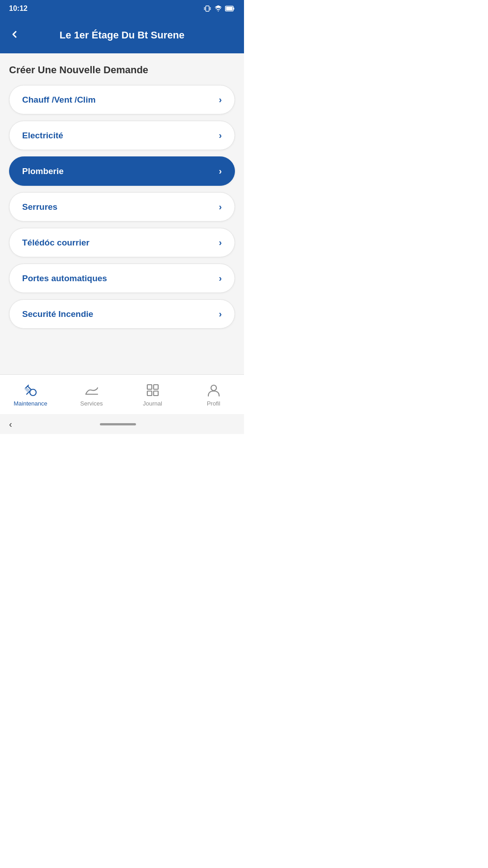 This screenshot has height=868, width=488. What do you see at coordinates (221, 278) in the screenshot?
I see `menu-item-arrow-portes: ›` at bounding box center [221, 278].